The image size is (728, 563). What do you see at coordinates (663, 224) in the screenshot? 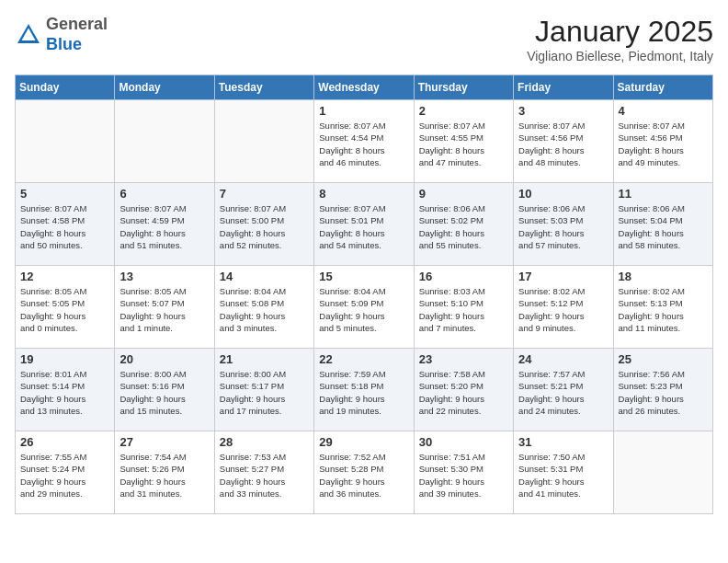
I see `calendar-cell: 11Sunrise: 8:06 AM Sunset: 5:04 PM Dayli…` at bounding box center [663, 224].